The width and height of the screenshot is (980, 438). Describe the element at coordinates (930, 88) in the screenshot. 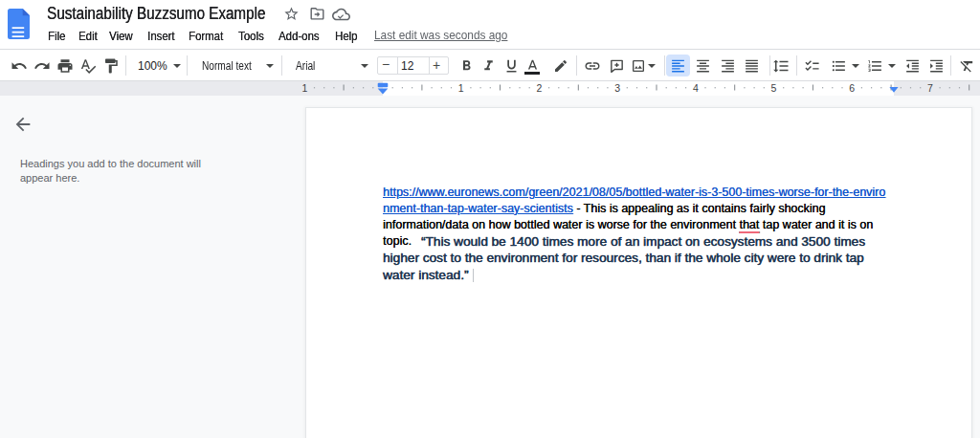

I see `svg-text: 7` at that location.